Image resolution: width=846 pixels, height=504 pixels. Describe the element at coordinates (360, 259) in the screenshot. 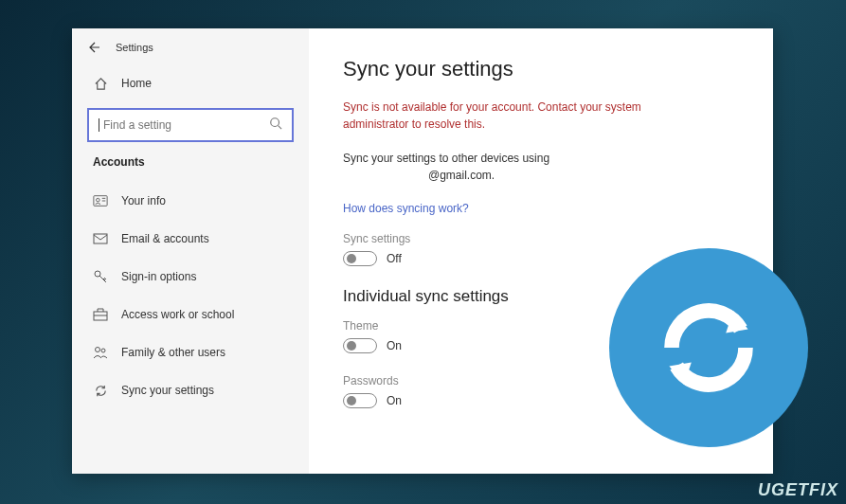

I see `sync-settings-toggle` at that location.